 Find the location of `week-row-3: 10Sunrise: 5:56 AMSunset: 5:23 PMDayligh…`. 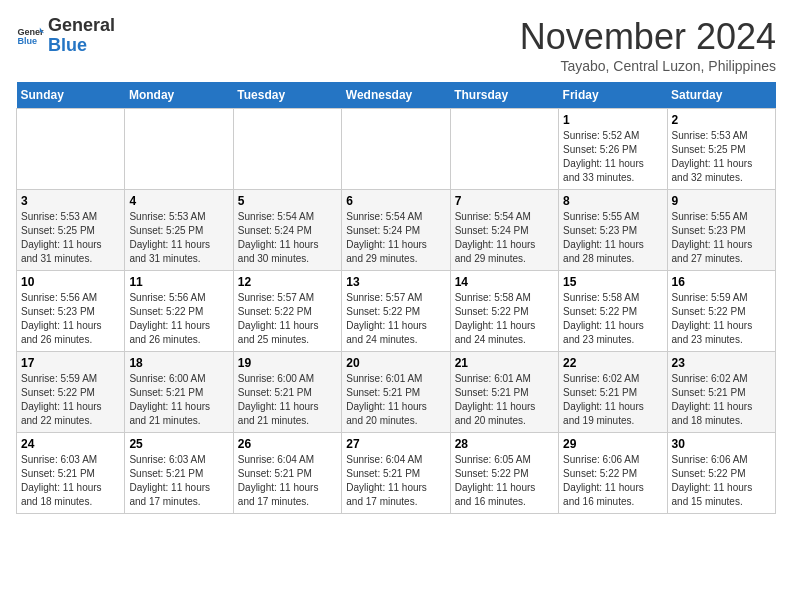

week-row-3: 10Sunrise: 5:56 AMSunset: 5:23 PMDayligh… is located at coordinates (396, 312).